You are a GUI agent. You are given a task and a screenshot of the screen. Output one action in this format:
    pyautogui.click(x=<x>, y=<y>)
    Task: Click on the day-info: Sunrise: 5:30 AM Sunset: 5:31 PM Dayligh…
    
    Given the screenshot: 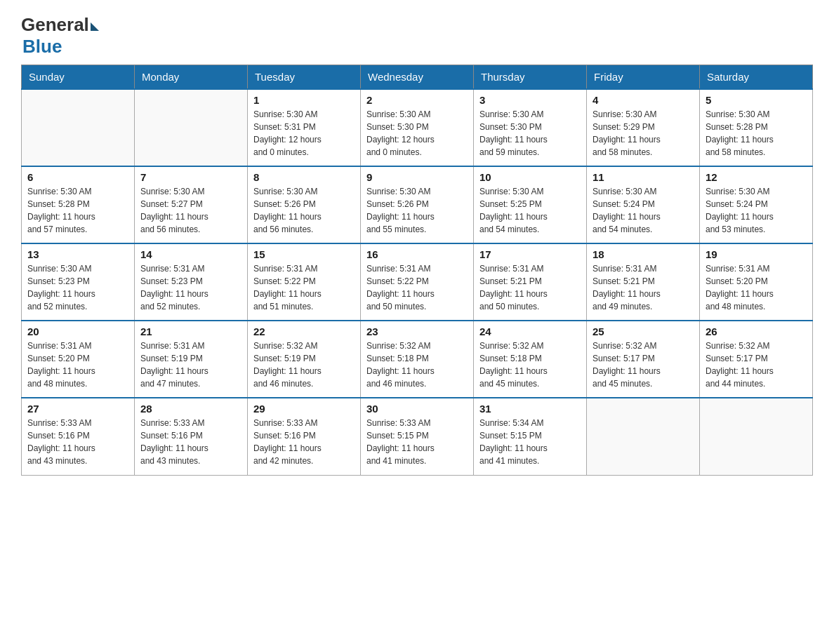 What is the action you would take?
    pyautogui.click(x=304, y=133)
    